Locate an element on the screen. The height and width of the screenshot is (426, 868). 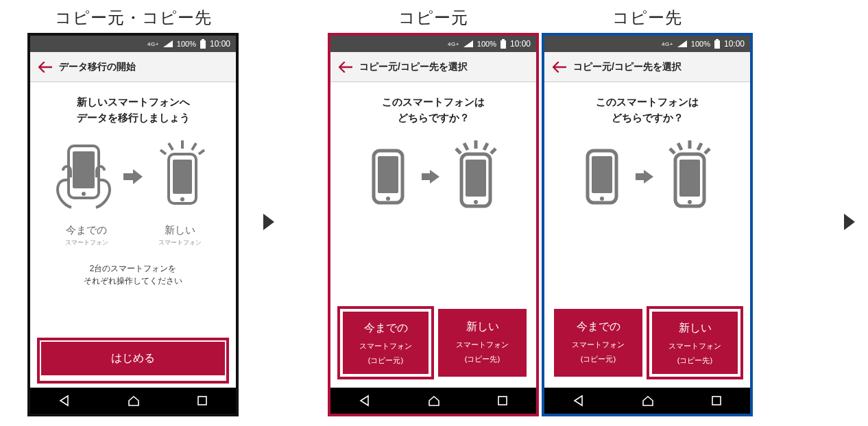
lead-text: 新しいスマートフォンへ データを移行しましょう is located at coordinates (133, 110).